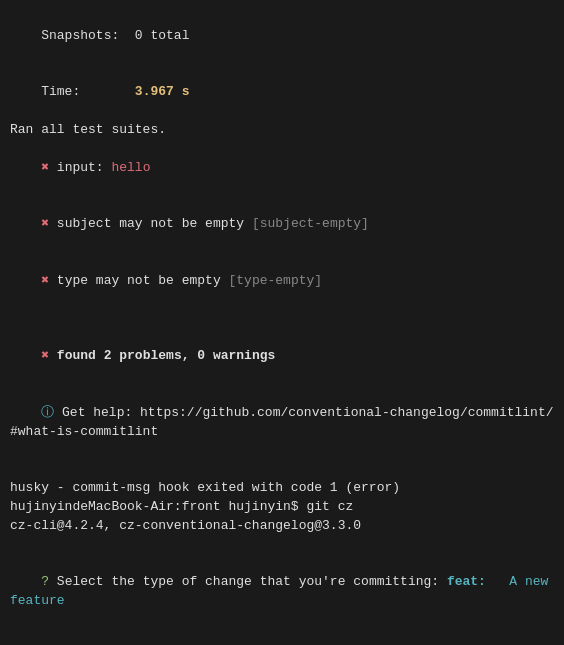 Image resolution: width=564 pixels, height=645 pixels. What do you see at coordinates (282, 36) in the screenshot?
I see `snapshots-line: Snapshots: 0 total` at bounding box center [282, 36].